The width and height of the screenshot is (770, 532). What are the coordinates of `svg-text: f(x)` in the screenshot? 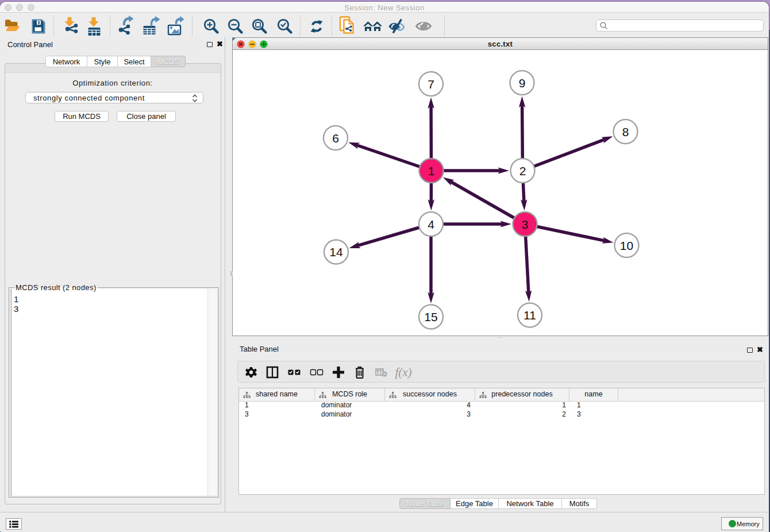 It's located at (403, 372).